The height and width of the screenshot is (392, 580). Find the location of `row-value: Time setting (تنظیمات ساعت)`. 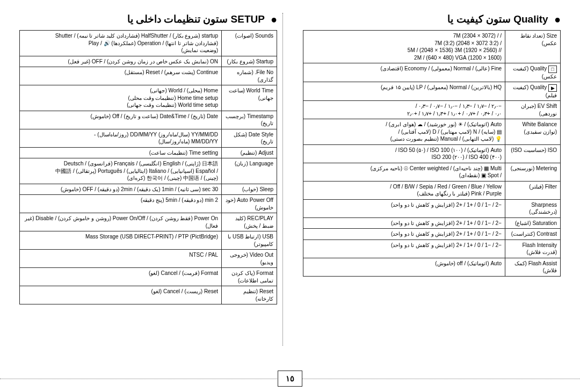

row-value: Time setting (تنظیمات ساعت) is located at coordinates (121, 153).